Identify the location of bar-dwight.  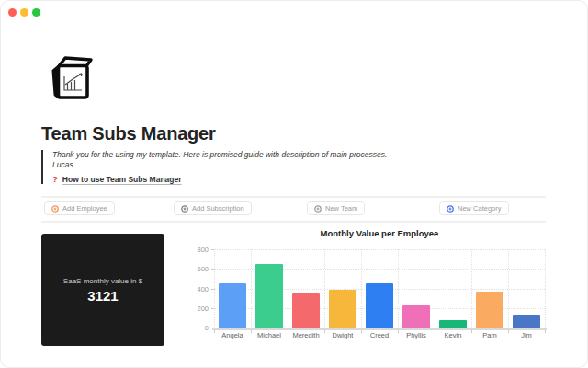
(343, 309).